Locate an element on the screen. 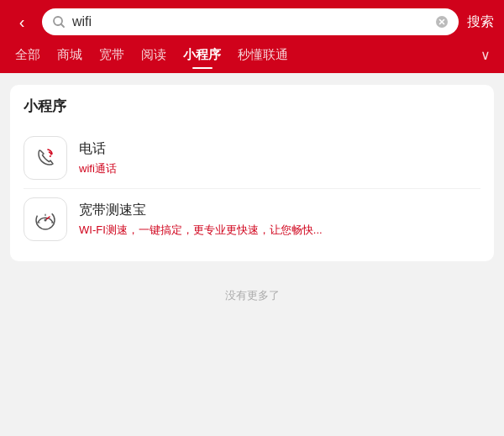 This screenshot has height=436, width=504. back-button: ‹ is located at coordinates (22, 22).